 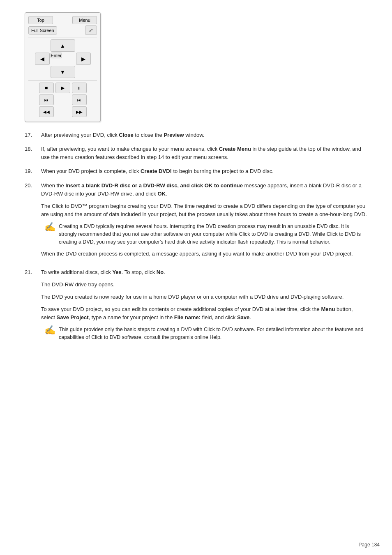 I want to click on transport-row-3: ◀◀ ▶▶, so click(x=62, y=112).